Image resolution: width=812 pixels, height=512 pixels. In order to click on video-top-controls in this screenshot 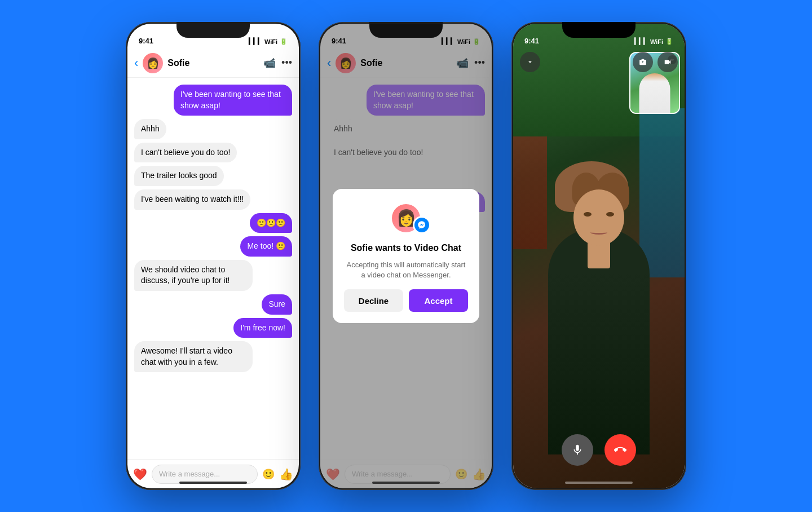, I will do `click(599, 62)`.